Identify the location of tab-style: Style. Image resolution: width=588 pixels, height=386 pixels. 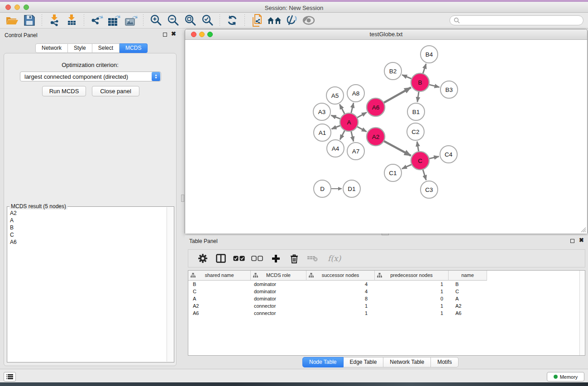
(80, 48).